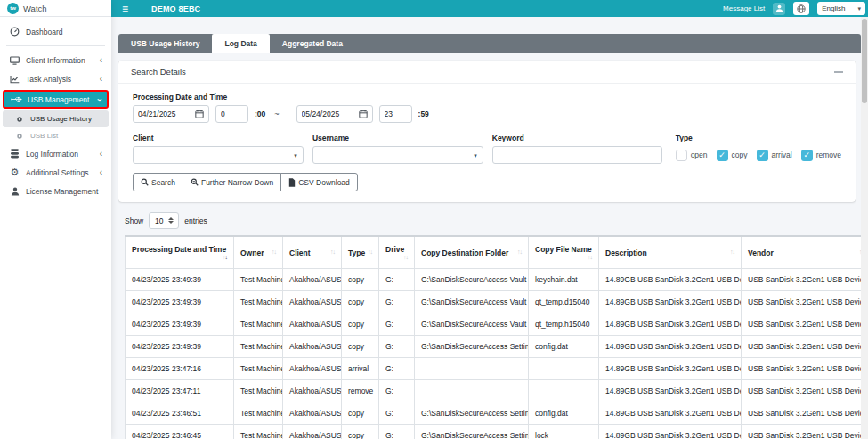  What do you see at coordinates (158, 182) in the screenshot?
I see `search-button: Search` at bounding box center [158, 182].